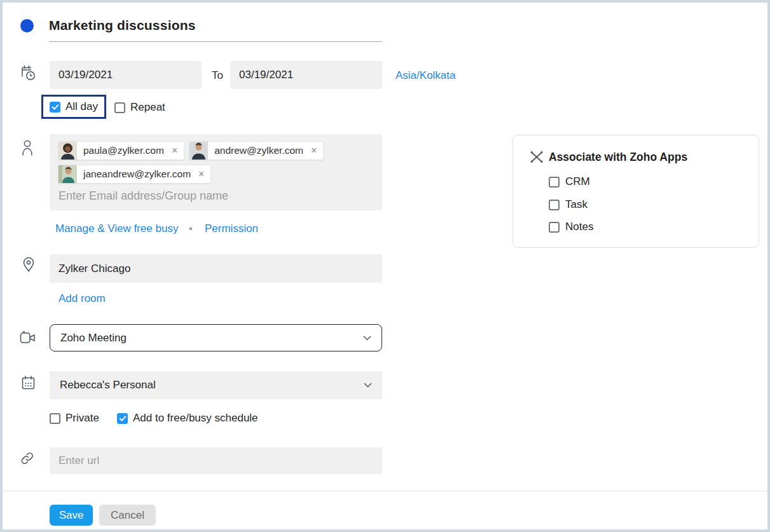 This screenshot has width=770, height=532. Describe the element at coordinates (216, 42) in the screenshot. I see `title-underline` at that location.